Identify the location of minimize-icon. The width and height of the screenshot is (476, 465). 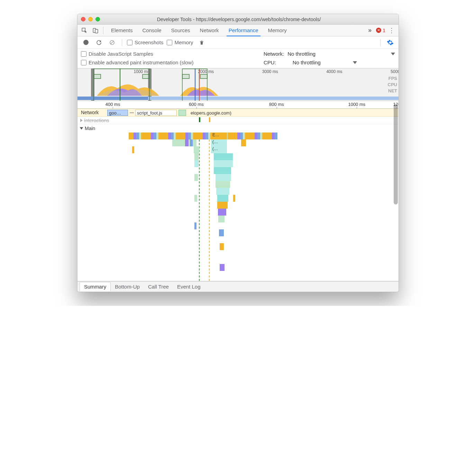
(91, 19).